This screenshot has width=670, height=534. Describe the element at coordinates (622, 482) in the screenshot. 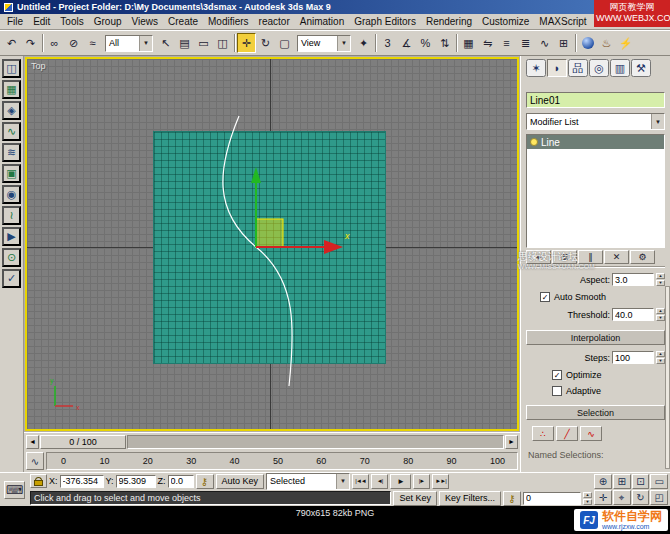

I see `zoom-all-icon: ⊞` at that location.